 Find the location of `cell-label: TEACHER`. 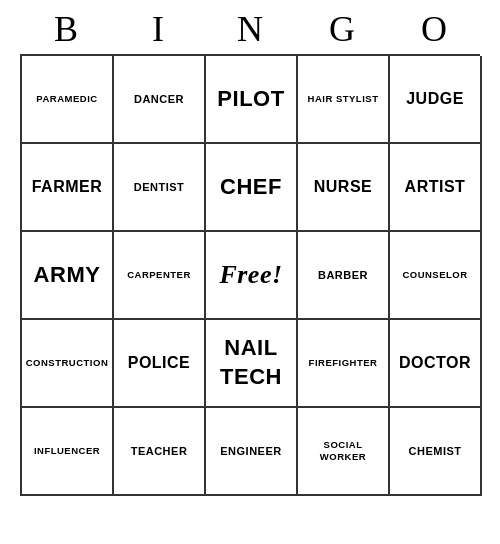

cell-label: TEACHER is located at coordinates (160, 451).